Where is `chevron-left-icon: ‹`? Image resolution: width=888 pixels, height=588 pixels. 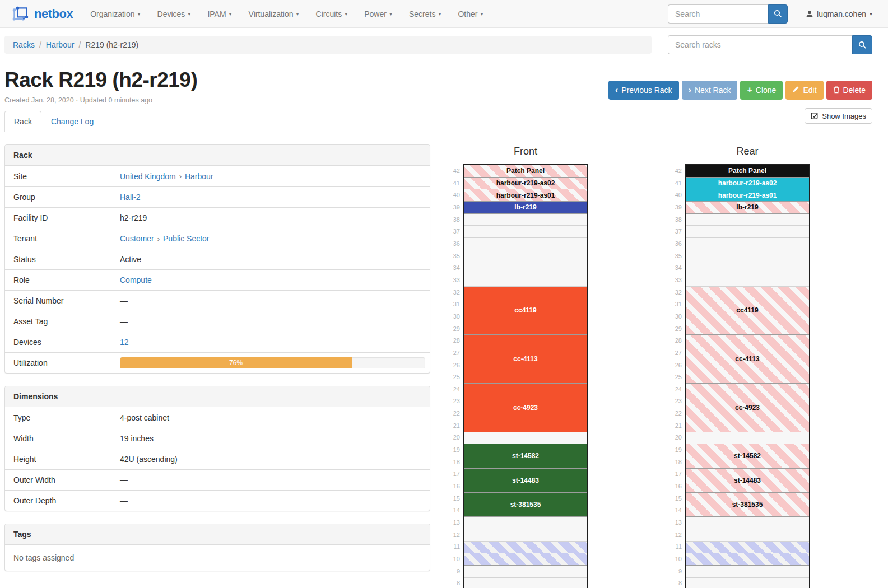 chevron-left-icon: ‹ is located at coordinates (616, 90).